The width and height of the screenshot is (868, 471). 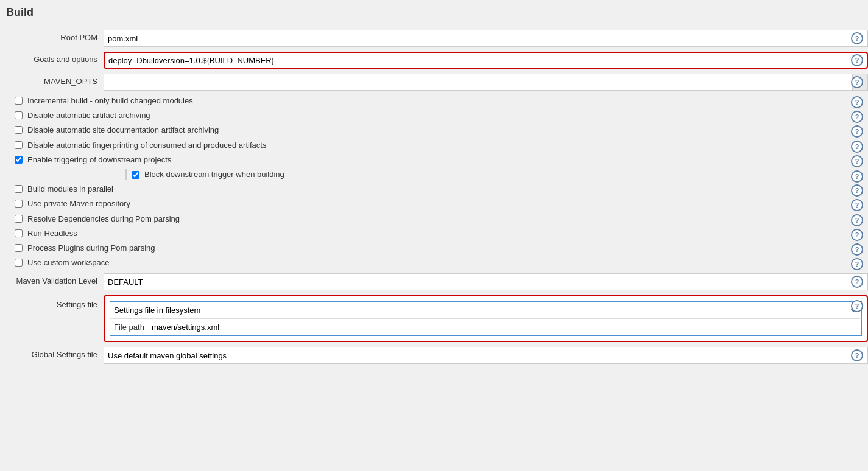 I want to click on maven-validation-row: Maven Validation Level DEFAULT ?, so click(x=437, y=282).